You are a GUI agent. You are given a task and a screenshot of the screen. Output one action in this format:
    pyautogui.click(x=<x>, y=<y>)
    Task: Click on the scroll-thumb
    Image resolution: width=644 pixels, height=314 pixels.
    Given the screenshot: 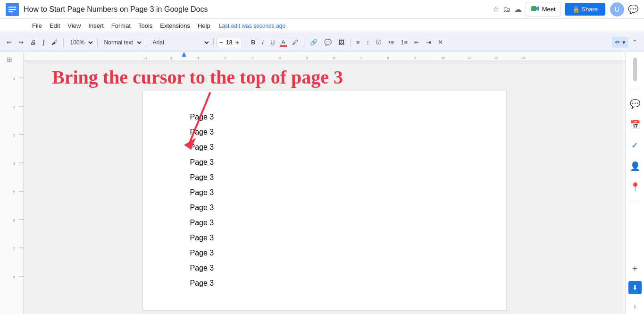 What is the action you would take?
    pyautogui.click(x=635, y=69)
    